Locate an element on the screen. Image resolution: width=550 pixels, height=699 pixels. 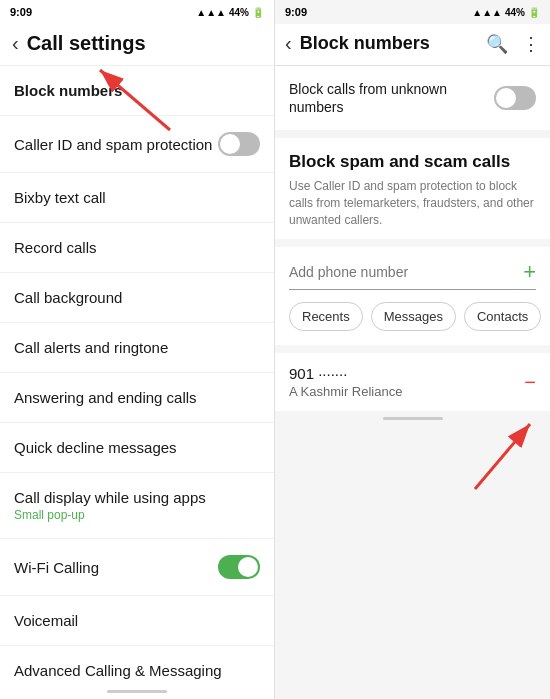
block-spam-title: Block spam and scam calls is located at coordinates (412, 162).